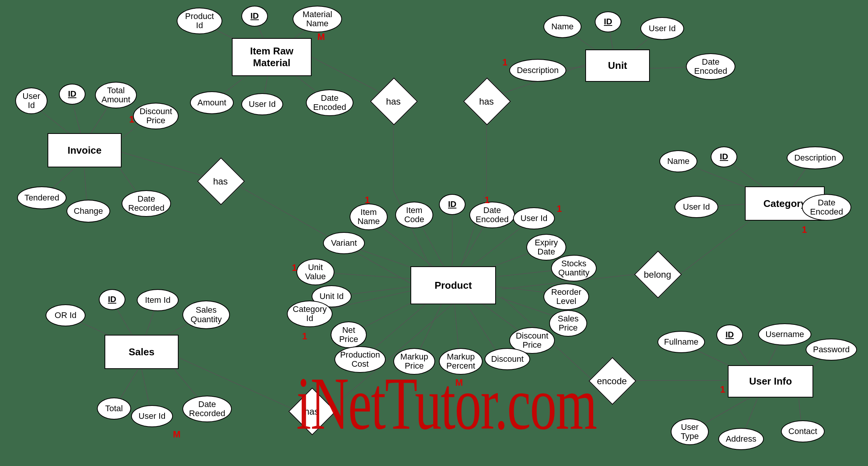 This screenshot has height=466, width=868. What do you see at coordinates (200, 21) in the screenshot?
I see `attr-product-id: ProductId` at bounding box center [200, 21].